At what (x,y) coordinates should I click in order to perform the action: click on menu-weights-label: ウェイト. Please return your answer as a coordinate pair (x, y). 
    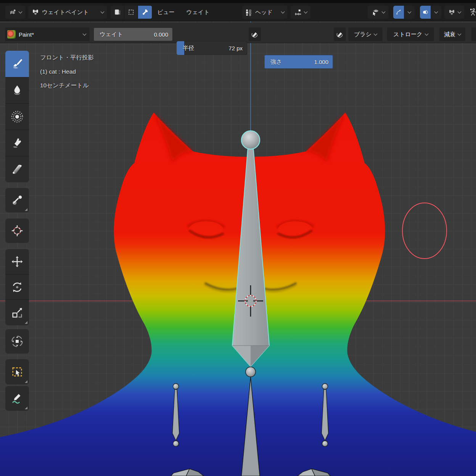
    Looking at the image, I should click on (198, 12).